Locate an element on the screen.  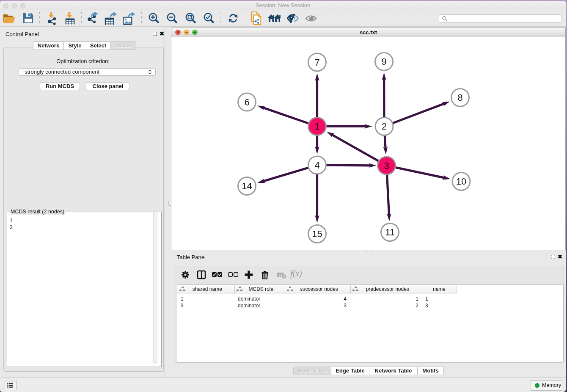
svg-text: 7 is located at coordinates (317, 63).